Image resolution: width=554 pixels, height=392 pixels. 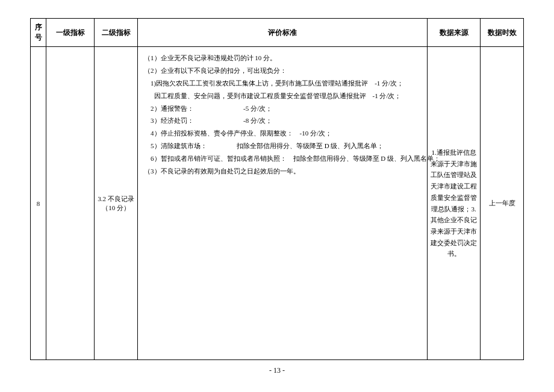 I want to click on criteria-line: 6）暂扣或者吊销许可证、暂扣或者吊销执照： 扣除全部信用得分、等级降至 D 级、…, so click(x=282, y=159).